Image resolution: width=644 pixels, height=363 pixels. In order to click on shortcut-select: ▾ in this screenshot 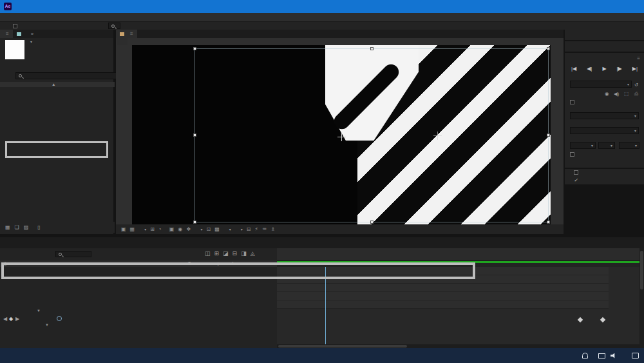, I will do `click(601, 84)`.